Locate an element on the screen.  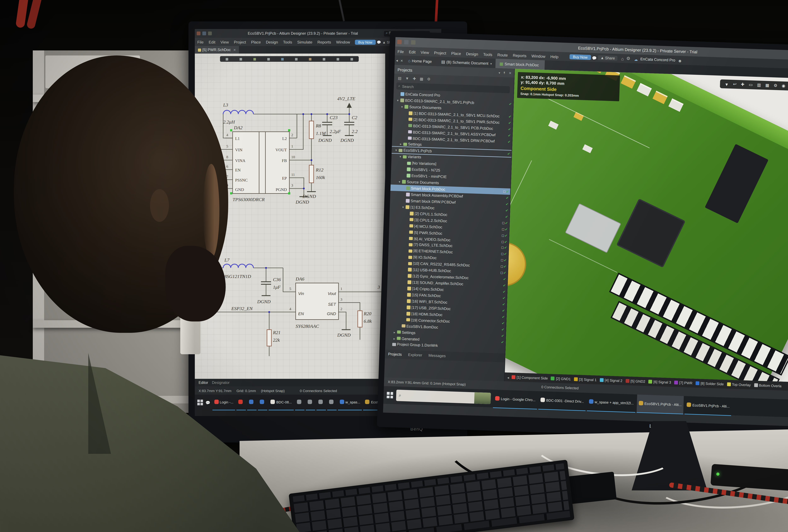
tab-projects: Projects is located at coordinates (395, 354).